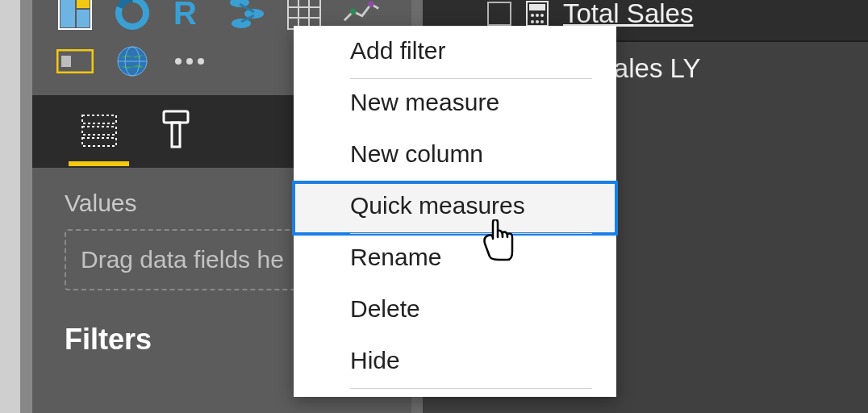  I want to click on menu-item-new-measure: New measure, so click(455, 105).